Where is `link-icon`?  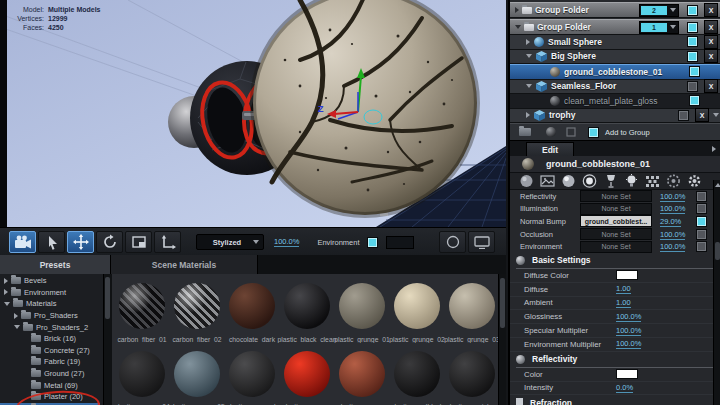
link-icon is located at coordinates (571, 132).